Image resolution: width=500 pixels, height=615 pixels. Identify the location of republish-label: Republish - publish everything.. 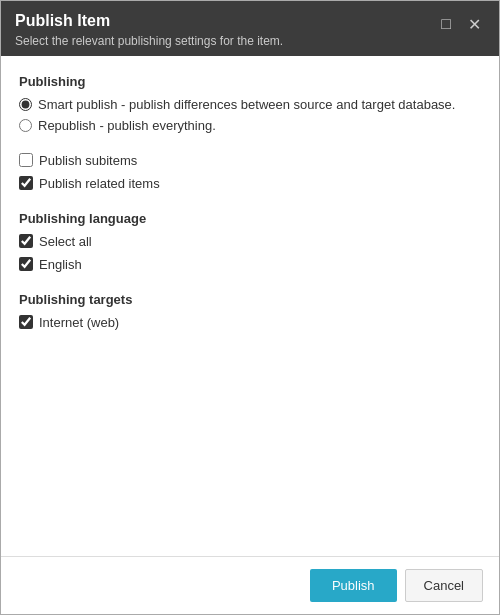
(127, 126).